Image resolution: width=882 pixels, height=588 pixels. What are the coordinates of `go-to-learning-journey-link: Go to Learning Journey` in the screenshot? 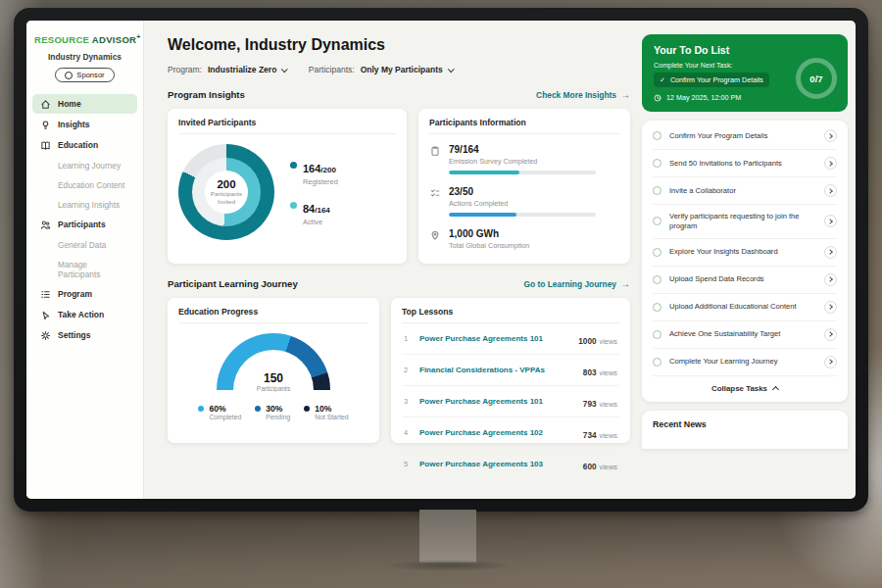 It's located at (577, 284).